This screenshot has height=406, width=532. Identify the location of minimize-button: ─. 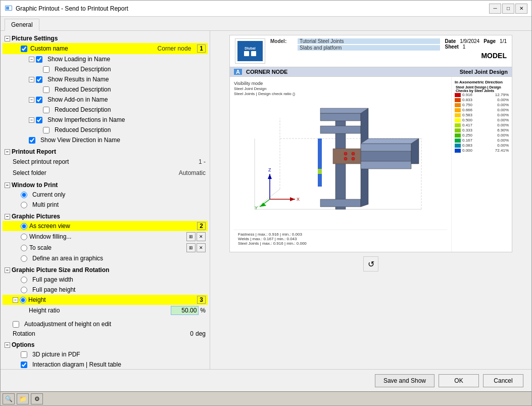
(495, 9).